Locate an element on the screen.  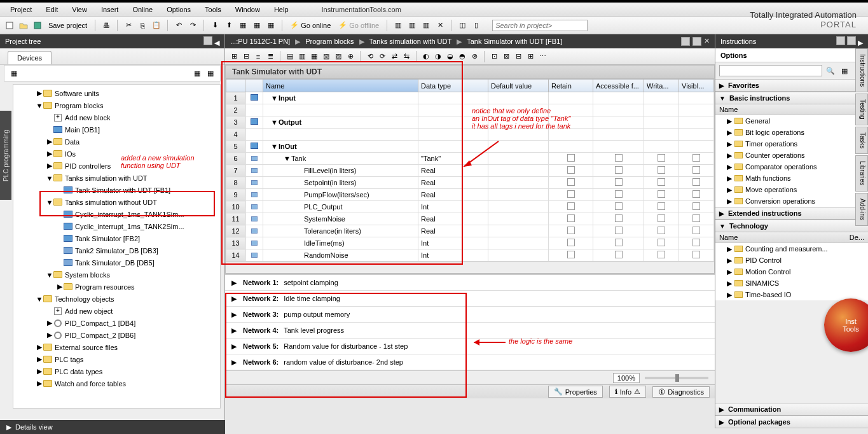
ct8-icon: ▧ is located at coordinates (326, 57).